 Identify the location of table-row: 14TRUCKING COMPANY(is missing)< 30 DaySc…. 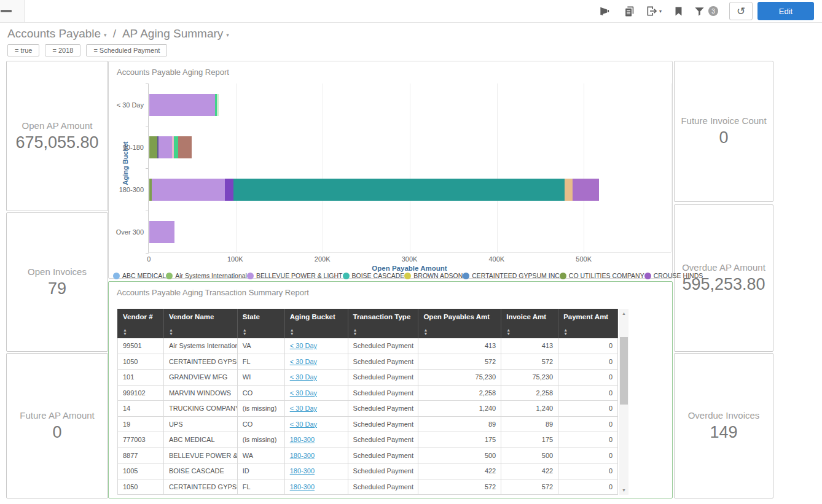
(367, 409).